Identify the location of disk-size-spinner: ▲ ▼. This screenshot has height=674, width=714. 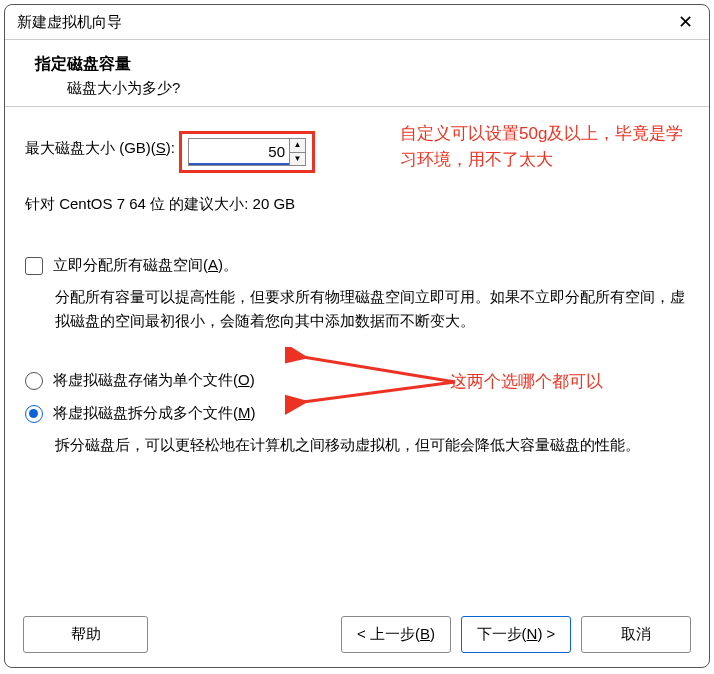
(247, 152).